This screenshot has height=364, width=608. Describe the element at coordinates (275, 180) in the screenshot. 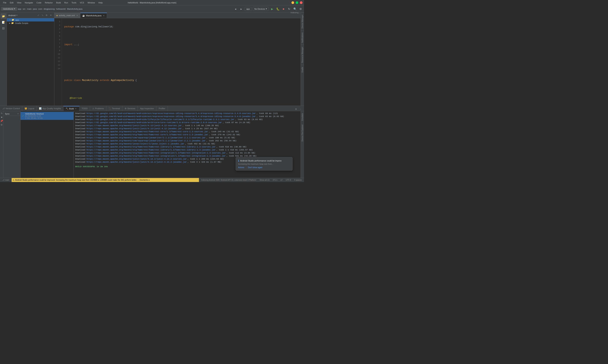

I see `cursor-position: 371:1` at that location.